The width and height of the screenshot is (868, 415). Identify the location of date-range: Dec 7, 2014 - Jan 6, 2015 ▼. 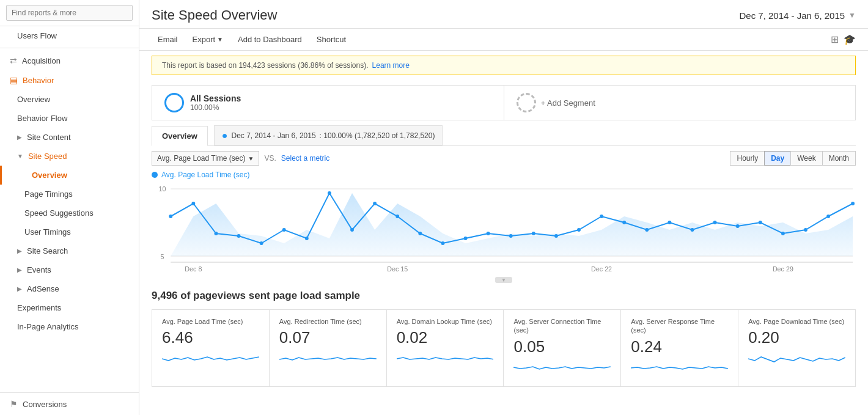
(797, 16).